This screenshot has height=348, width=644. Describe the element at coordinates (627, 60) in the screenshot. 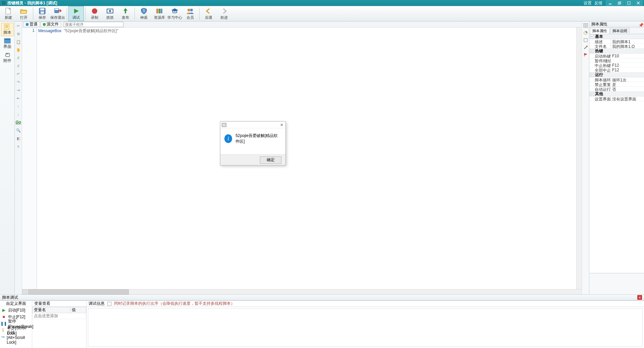

I see `prop-value` at that location.